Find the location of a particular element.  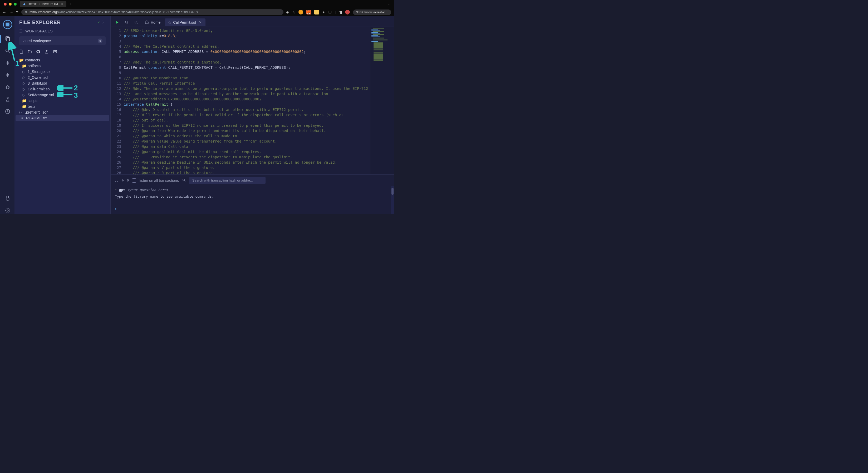

tree-file-ballot: ◇ 3_Ballot.sol is located at coordinates (63, 83).